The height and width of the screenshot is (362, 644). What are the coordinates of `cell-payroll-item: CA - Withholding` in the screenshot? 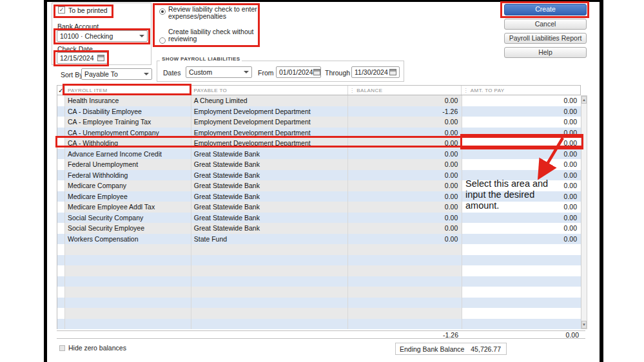 It's located at (128, 143).